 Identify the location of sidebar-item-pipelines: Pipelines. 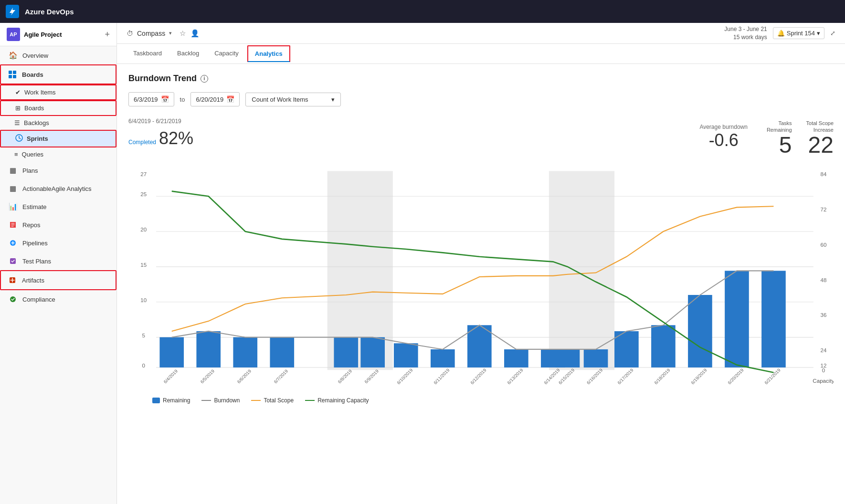
(58, 243).